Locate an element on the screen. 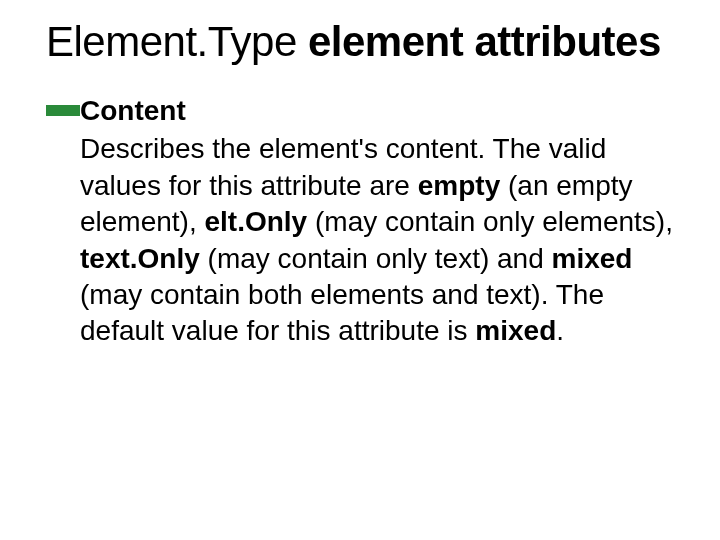  desc-text: (may contain only elements), is located at coordinates (490, 222).